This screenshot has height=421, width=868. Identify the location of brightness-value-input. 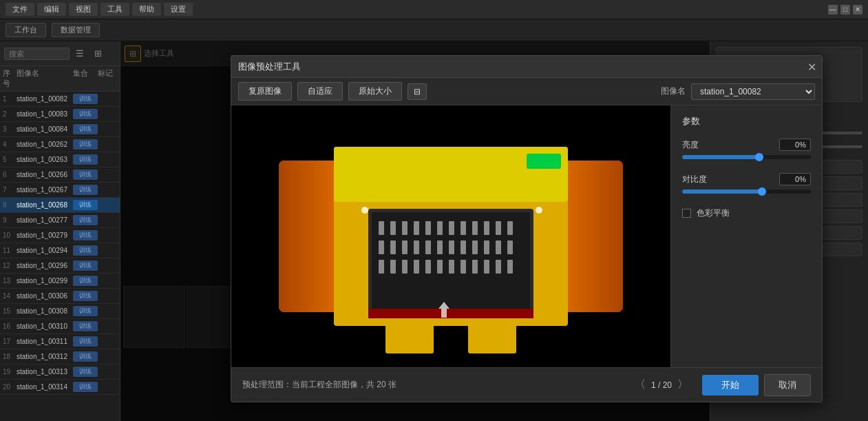
(795, 145).